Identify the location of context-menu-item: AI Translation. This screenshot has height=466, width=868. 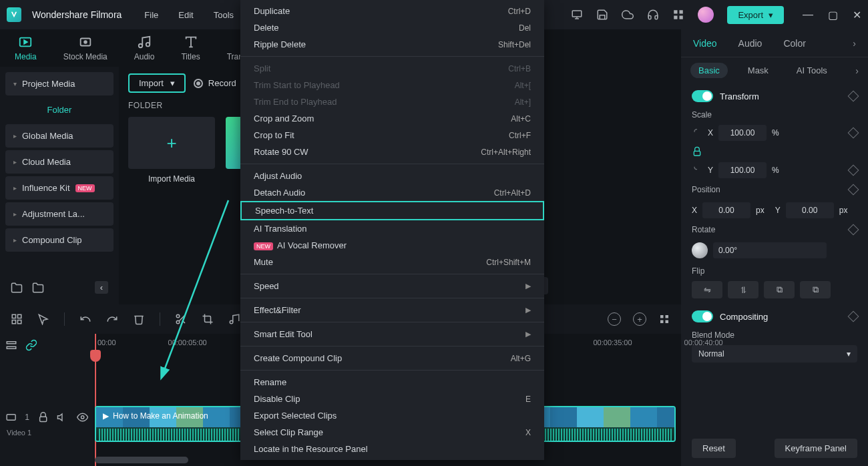
(393, 228).